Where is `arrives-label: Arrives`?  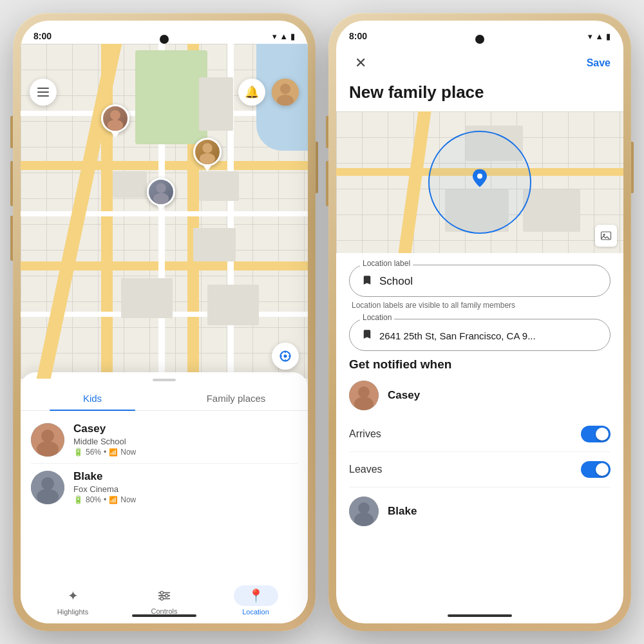
arrives-label: Arrives is located at coordinates (365, 434).